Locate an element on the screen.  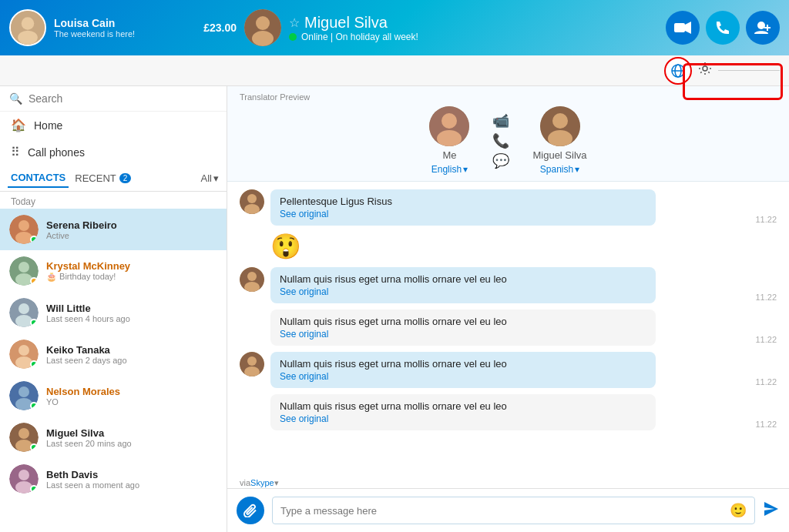
contact-item-sub: Last seen a moment ago is located at coordinates (132, 485).